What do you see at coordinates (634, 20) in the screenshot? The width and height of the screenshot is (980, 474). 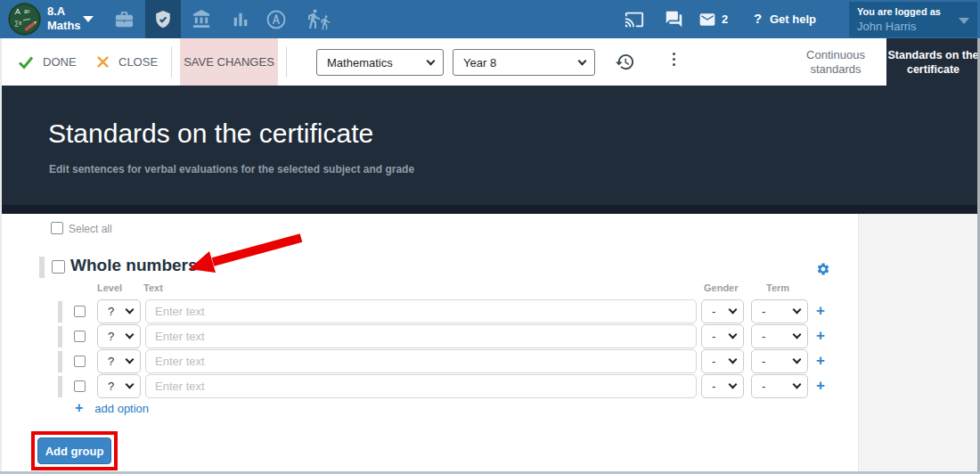 I see `screen-cast-icon` at bounding box center [634, 20].